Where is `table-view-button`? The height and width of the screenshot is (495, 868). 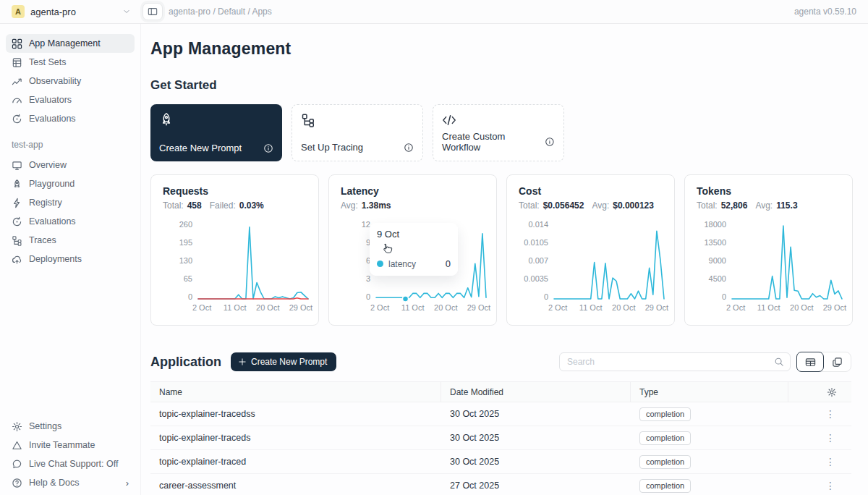
table-view-button is located at coordinates (810, 362).